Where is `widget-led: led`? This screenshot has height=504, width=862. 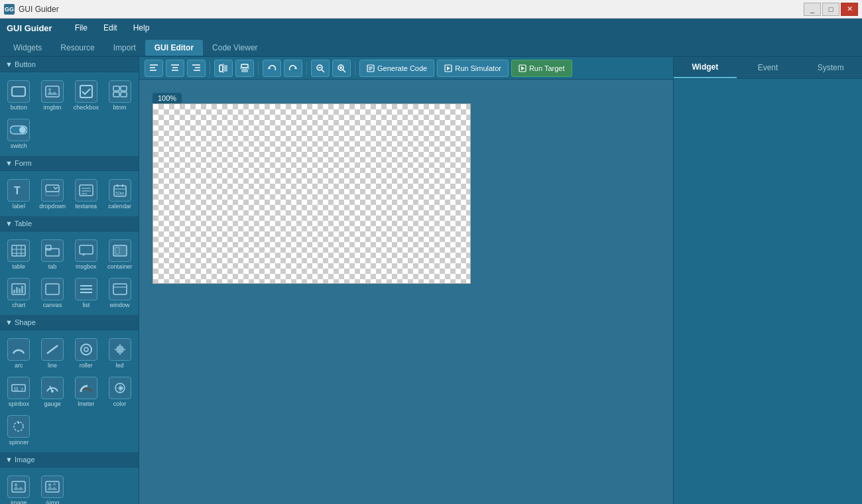 widget-led: led is located at coordinates (119, 353).